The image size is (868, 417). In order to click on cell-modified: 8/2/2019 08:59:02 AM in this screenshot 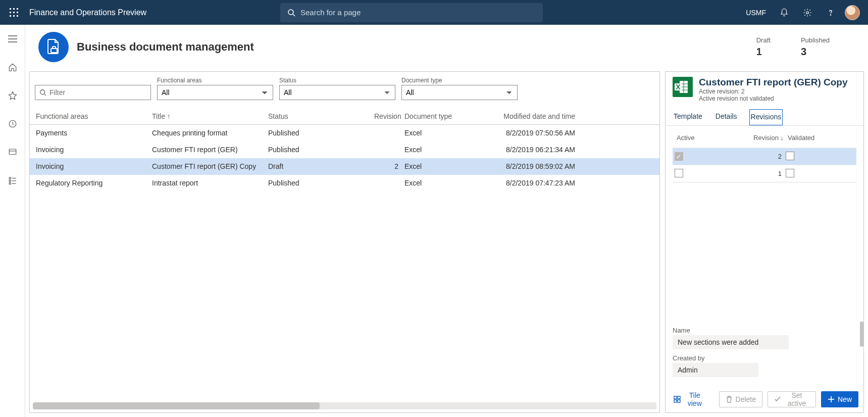, I will do `click(533, 166)`.